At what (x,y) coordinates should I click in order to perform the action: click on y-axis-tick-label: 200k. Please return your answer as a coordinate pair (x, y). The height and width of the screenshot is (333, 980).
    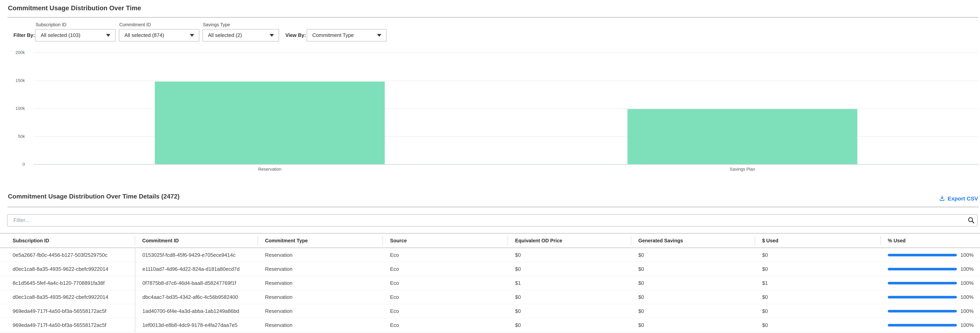
    Looking at the image, I should click on (12, 53).